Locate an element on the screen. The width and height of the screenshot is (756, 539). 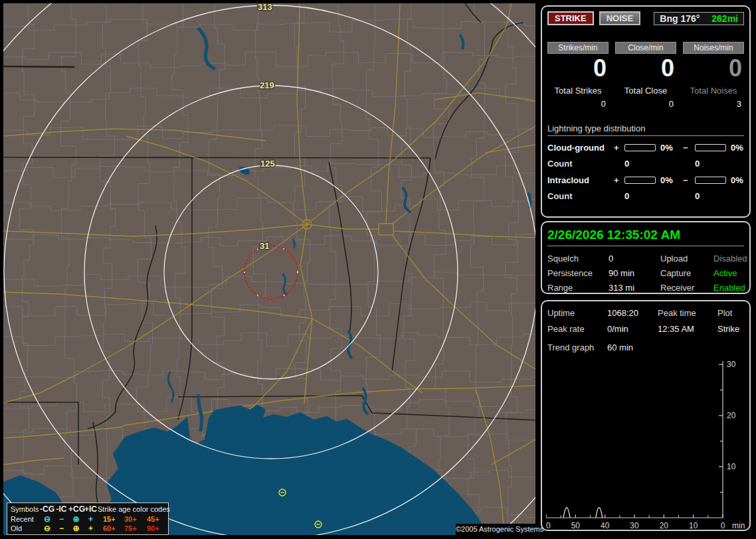
trend-x-tick: 0 is located at coordinates (723, 524).